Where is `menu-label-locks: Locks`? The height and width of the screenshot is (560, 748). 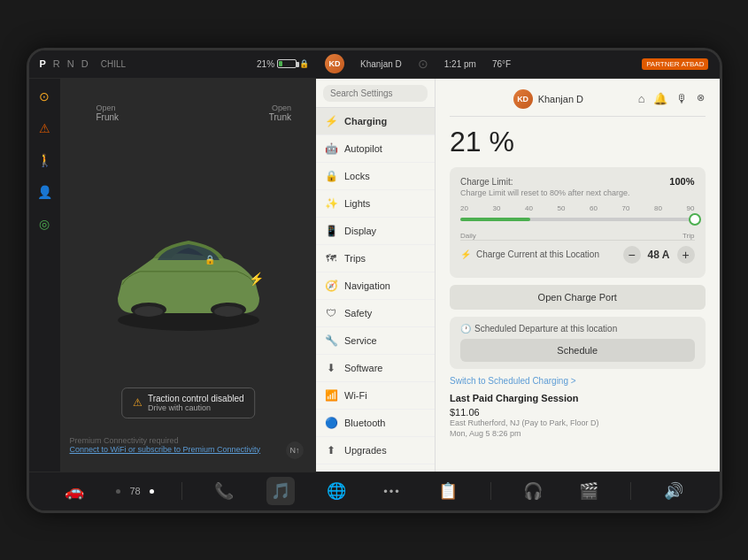 menu-label-locks: Locks is located at coordinates (358, 176).